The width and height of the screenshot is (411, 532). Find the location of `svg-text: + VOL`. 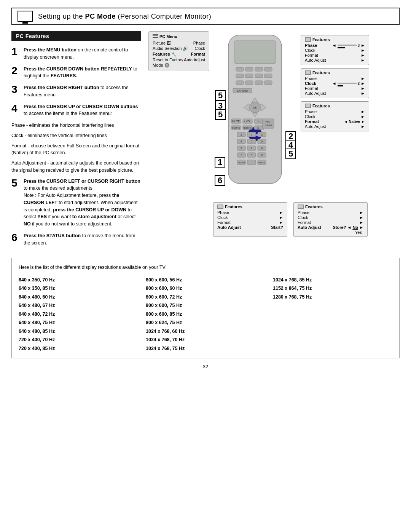

svg-text: + VOL is located at coordinates (247, 121).